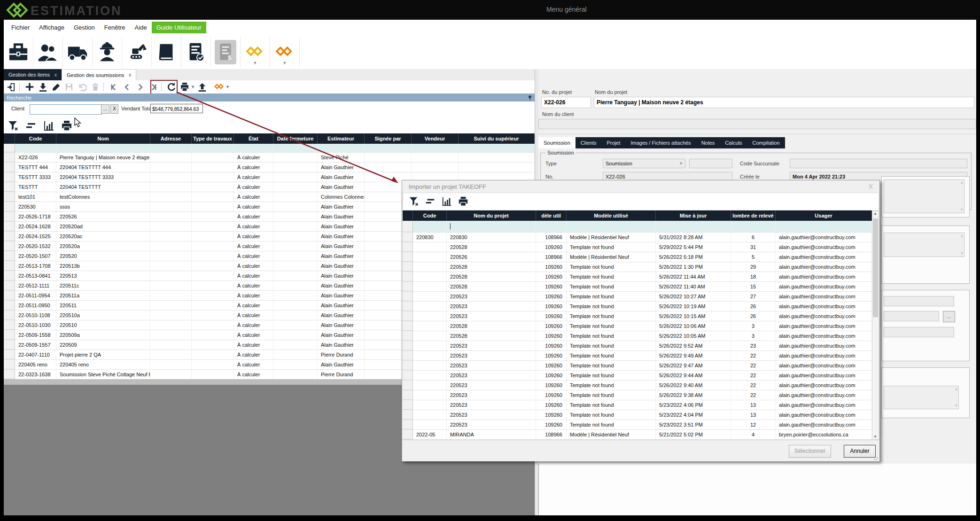 The width and height of the screenshot is (980, 521). What do you see at coordinates (637, 247) in the screenshot?
I see `table-row: 220528109260Template not found5/29/2022 …` at bounding box center [637, 247].